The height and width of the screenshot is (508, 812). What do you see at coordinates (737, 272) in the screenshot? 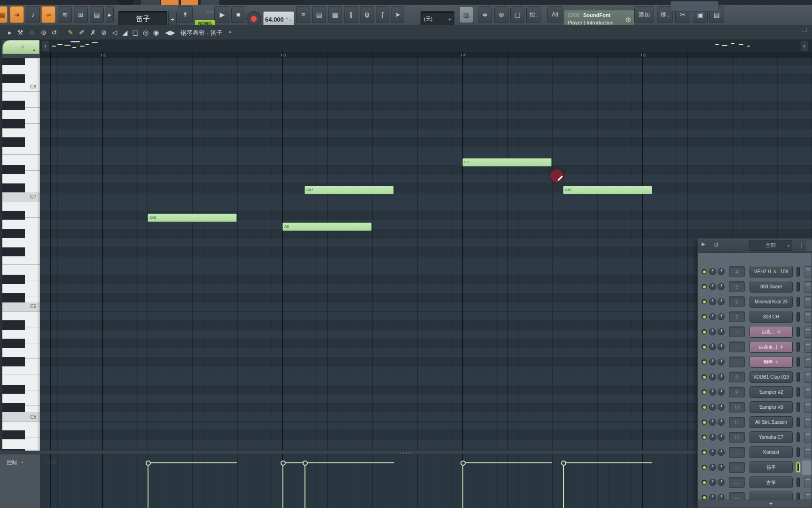
I see `channel-number: 4` at bounding box center [737, 272].